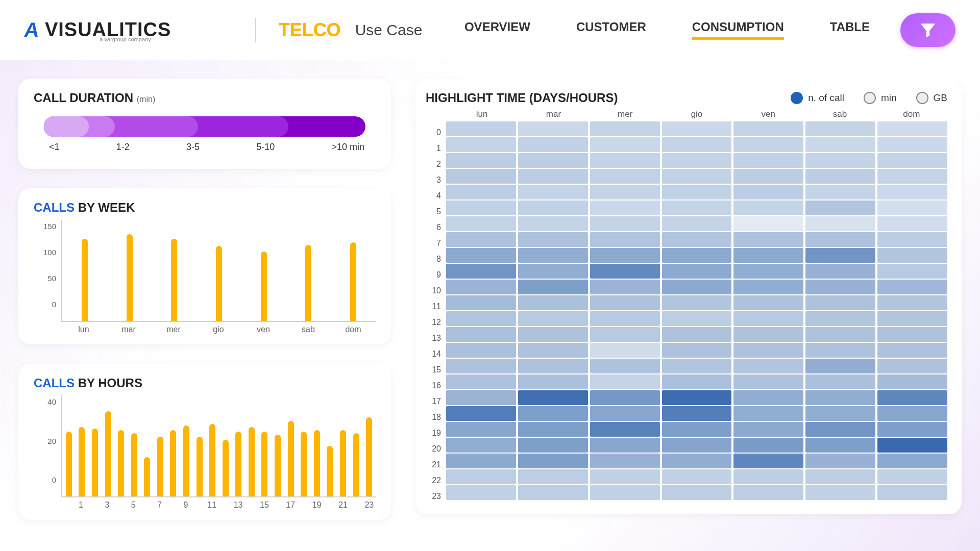  I want to click on legend-min: min, so click(880, 98).